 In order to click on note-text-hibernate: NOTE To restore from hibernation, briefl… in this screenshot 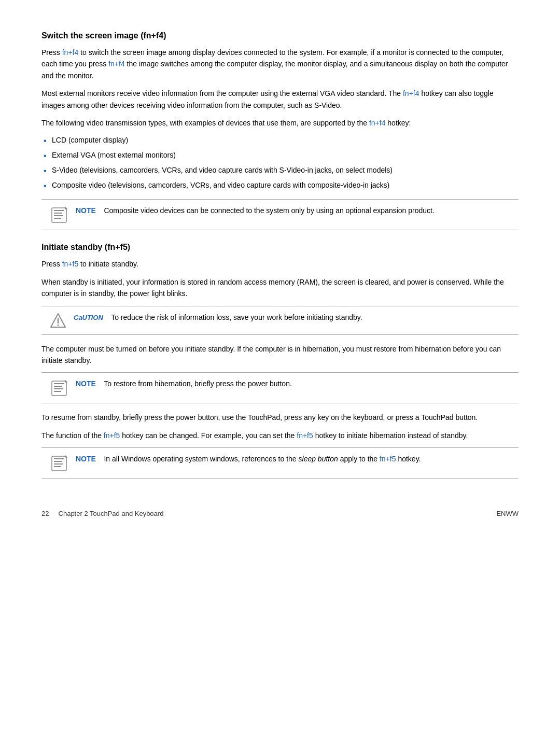, I will do `click(184, 384)`.